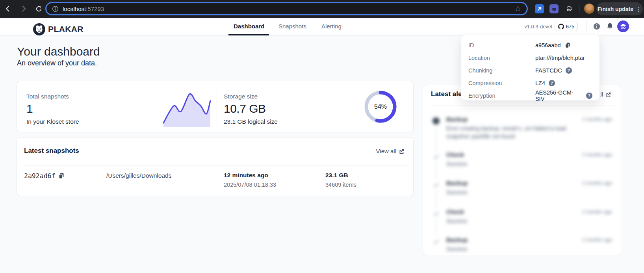 This screenshot has width=644, height=273. Describe the element at coordinates (615, 9) in the screenshot. I see `finish-update-label: Finish update` at that location.